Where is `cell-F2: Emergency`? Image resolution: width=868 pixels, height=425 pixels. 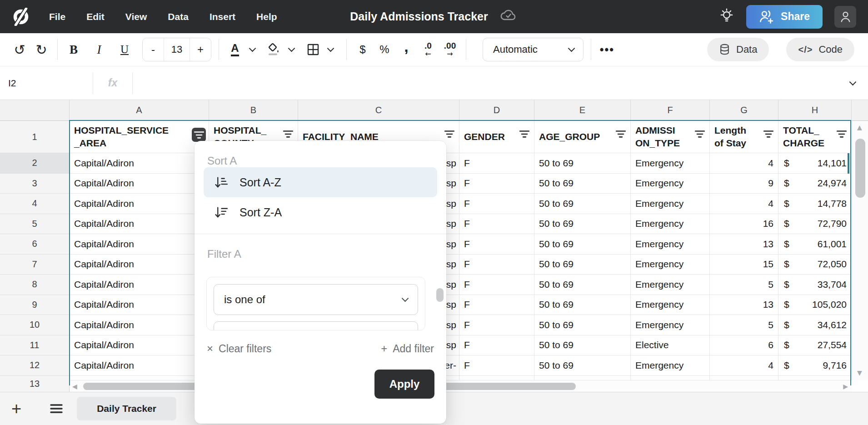
cell-F2: Emergency is located at coordinates (670, 164).